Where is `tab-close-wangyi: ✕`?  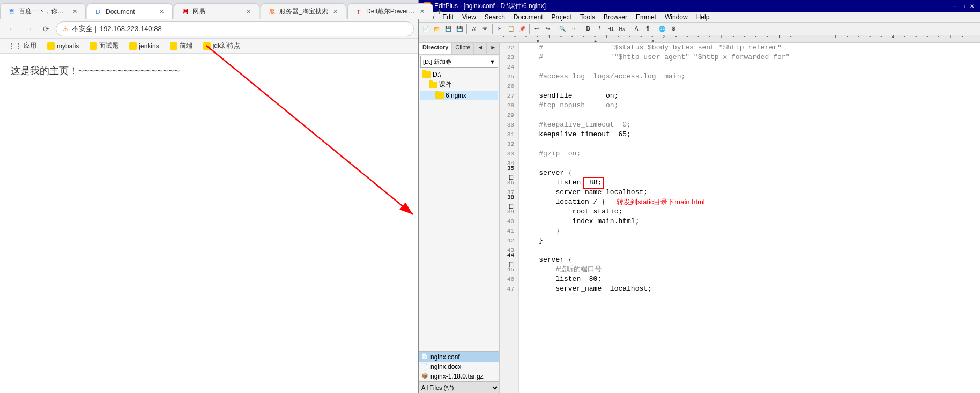 tab-close-wangyi: ✕ is located at coordinates (248, 12).